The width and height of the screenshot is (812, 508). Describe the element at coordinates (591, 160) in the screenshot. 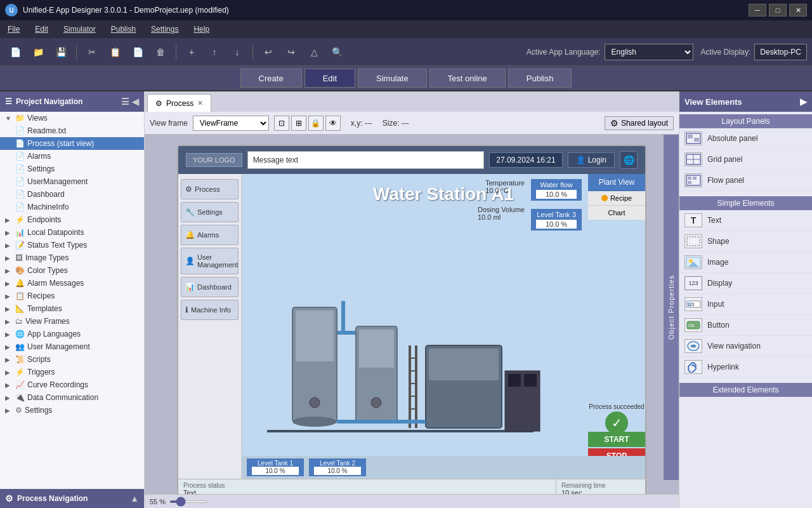

I see `canvas-login-button: 👤 Login` at that location.